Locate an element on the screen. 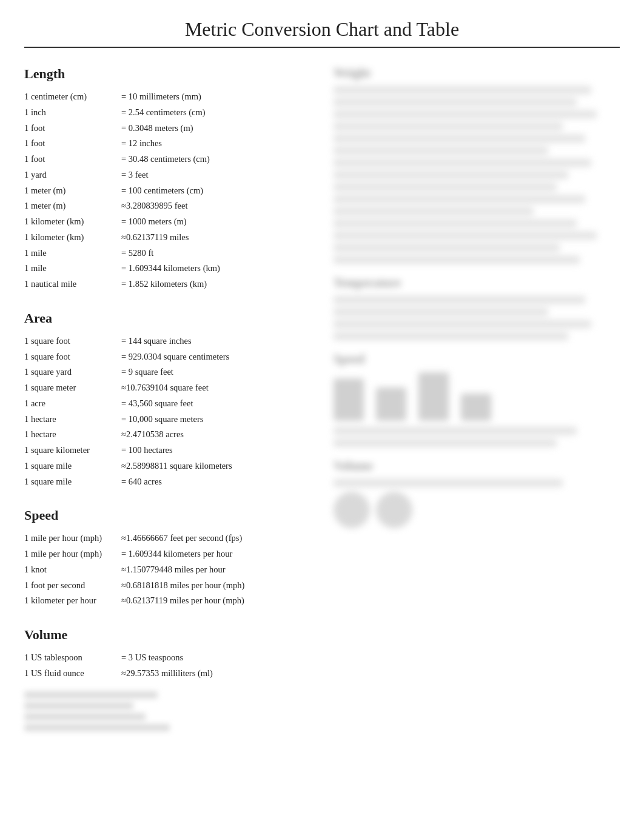 This screenshot has height=835, width=644. table-row: 1 kilometer (km)≈0.62137119 miles is located at coordinates (170, 238).